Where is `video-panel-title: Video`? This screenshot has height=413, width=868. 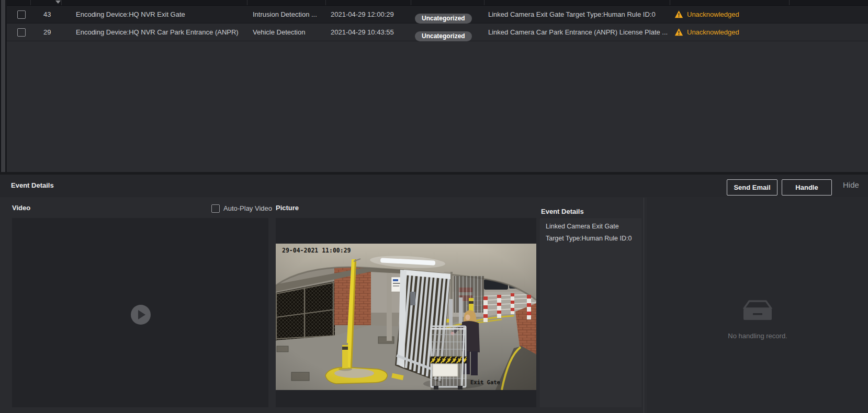
video-panel-title: Video is located at coordinates (21, 208).